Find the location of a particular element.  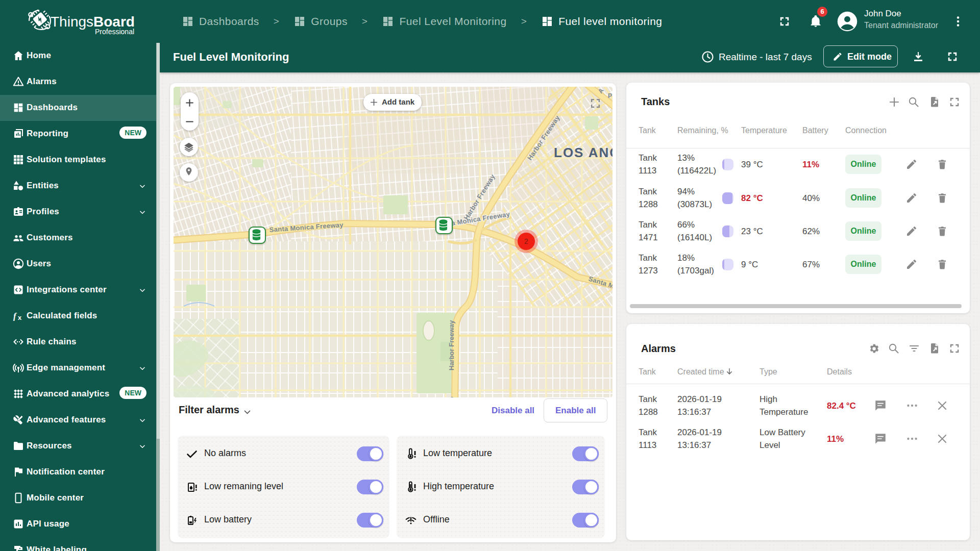

svg-text: Harbo is located at coordinates (451, 397).